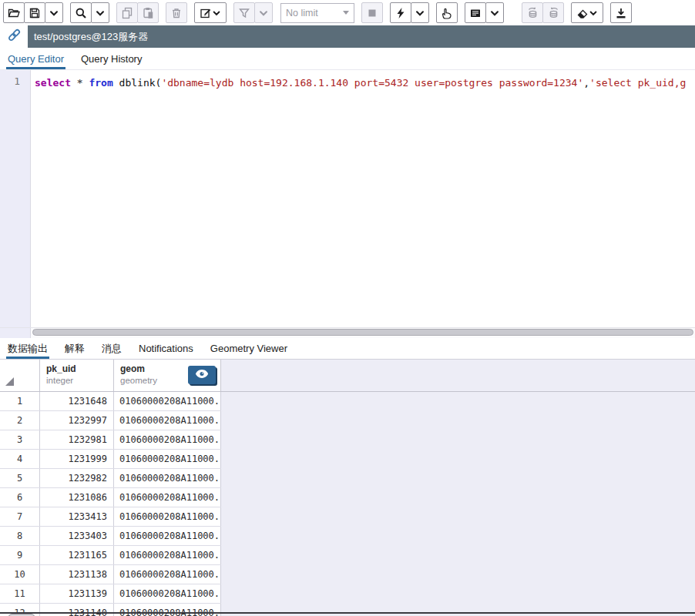  What do you see at coordinates (111, 402) in the screenshot?
I see `table-row: 1123164801060000208A11000...` at bounding box center [111, 402].